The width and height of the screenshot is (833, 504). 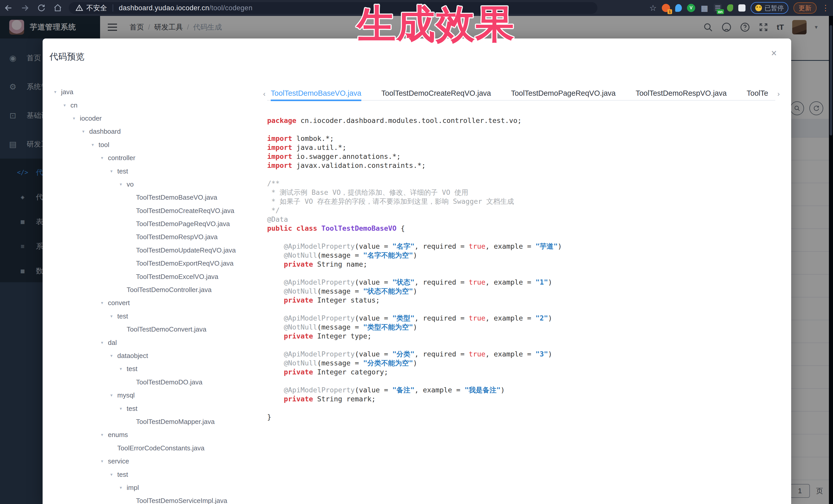 What do you see at coordinates (119, 461) in the screenshot?
I see `tree-node-label: service` at bounding box center [119, 461].